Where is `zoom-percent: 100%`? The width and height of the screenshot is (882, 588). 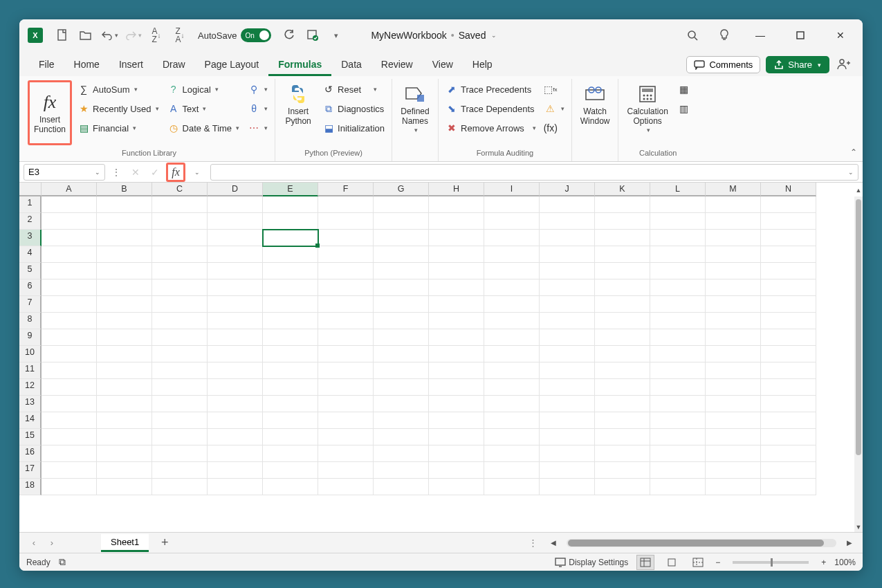
zoom-percent: 100% is located at coordinates (845, 562).